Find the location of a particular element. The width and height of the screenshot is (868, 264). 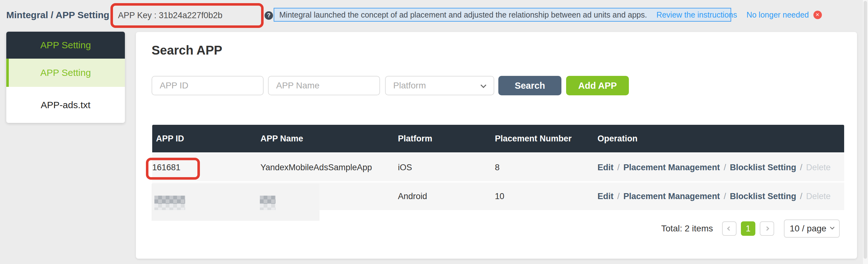

breadcrumb: Mintegral / APP Setting is located at coordinates (58, 15).